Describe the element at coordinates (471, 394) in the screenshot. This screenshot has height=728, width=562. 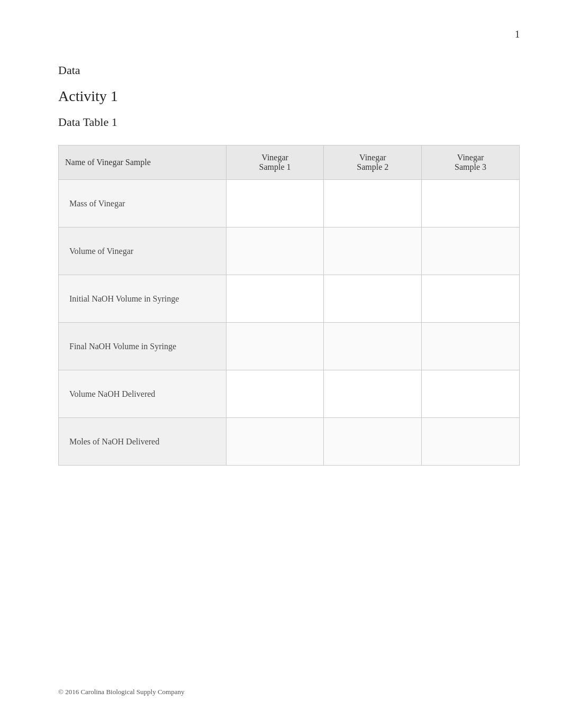
I see `row-4-col3` at that location.